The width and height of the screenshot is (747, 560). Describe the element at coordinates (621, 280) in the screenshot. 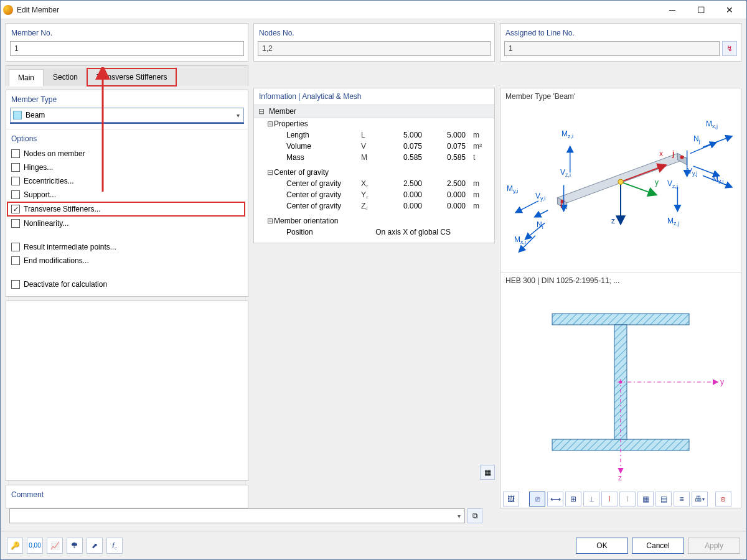

I see `section-title: HEB 300 | DIN 1025-2:1995-11; ...` at that location.